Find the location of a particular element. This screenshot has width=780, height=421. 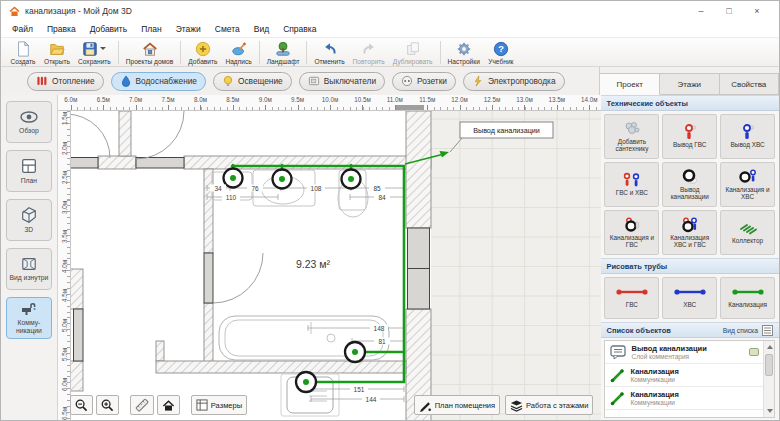

dimensions-grid-icon is located at coordinates (202, 405).